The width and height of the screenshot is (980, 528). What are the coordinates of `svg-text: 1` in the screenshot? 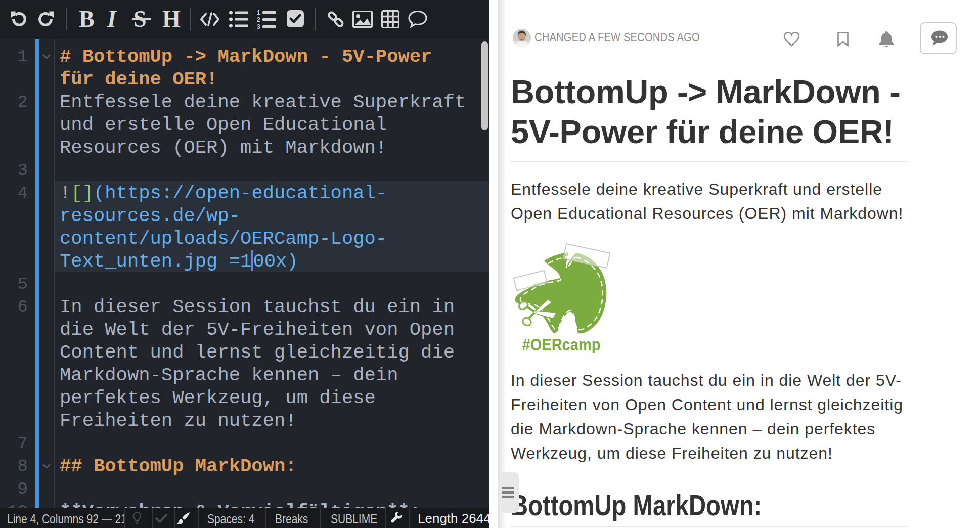 It's located at (259, 13).